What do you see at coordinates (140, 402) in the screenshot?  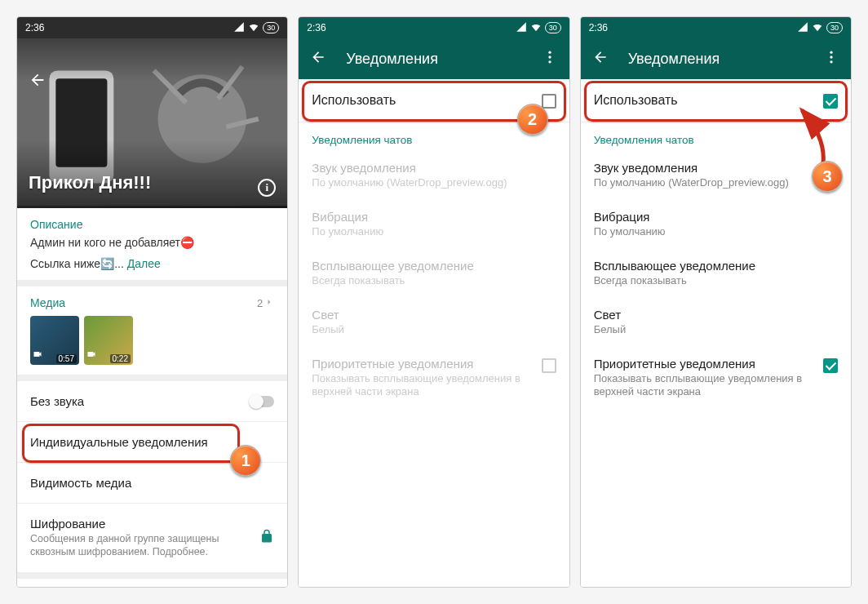 I see `mute-label: Без звука` at bounding box center [140, 402].